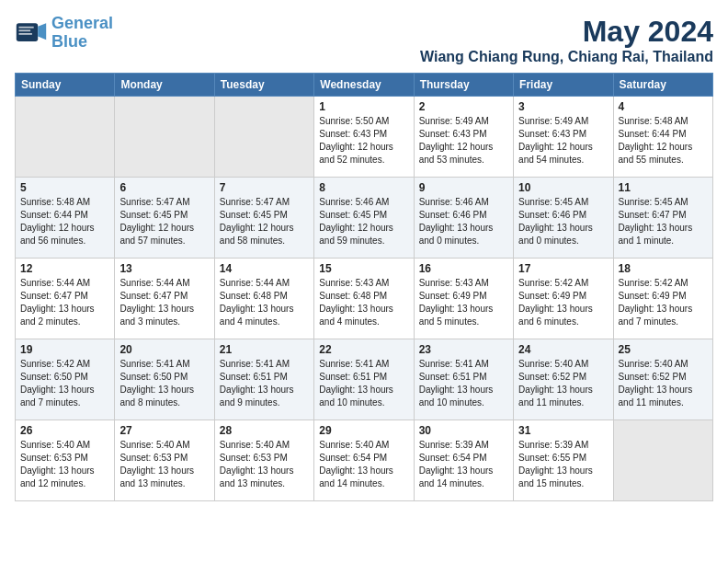 The height and width of the screenshot is (563, 728). Describe the element at coordinates (563, 141) in the screenshot. I see `day-info: Sunrise: 5:49 AM Sunset: 6:43 PM Dayligh…` at that location.